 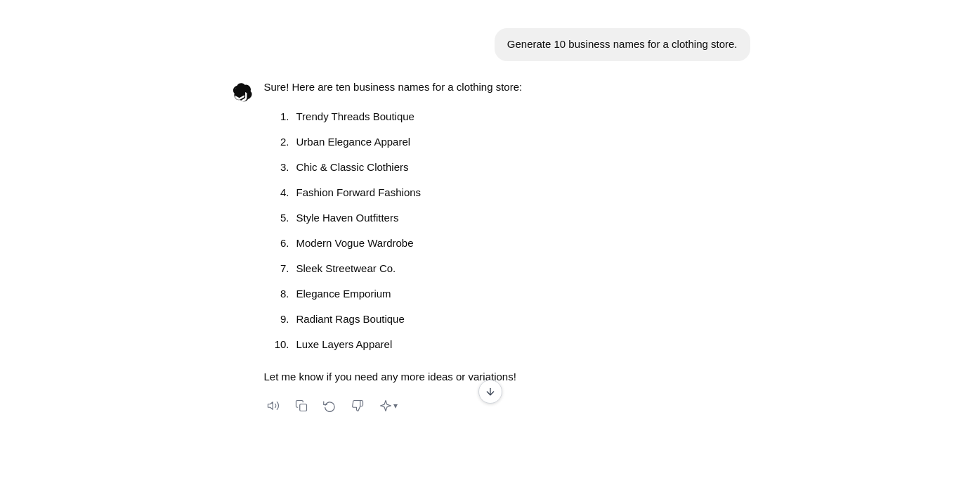 What do you see at coordinates (301, 406) in the screenshot?
I see `copy-button` at bounding box center [301, 406].